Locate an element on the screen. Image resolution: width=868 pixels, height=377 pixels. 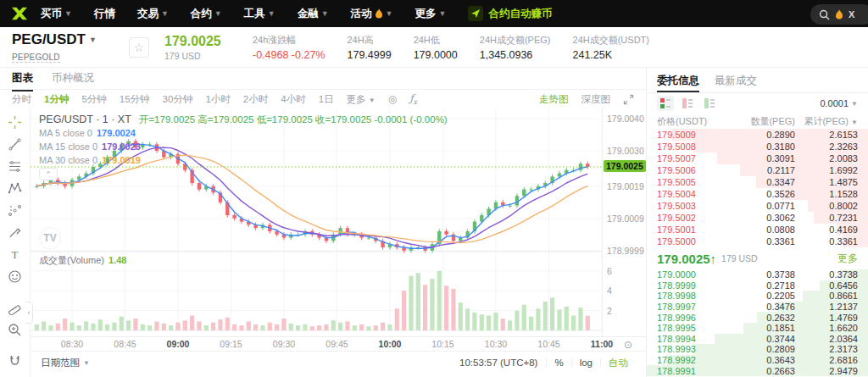
order-book-row: 178.99980.22050.8661 is located at coordinates (758, 297).